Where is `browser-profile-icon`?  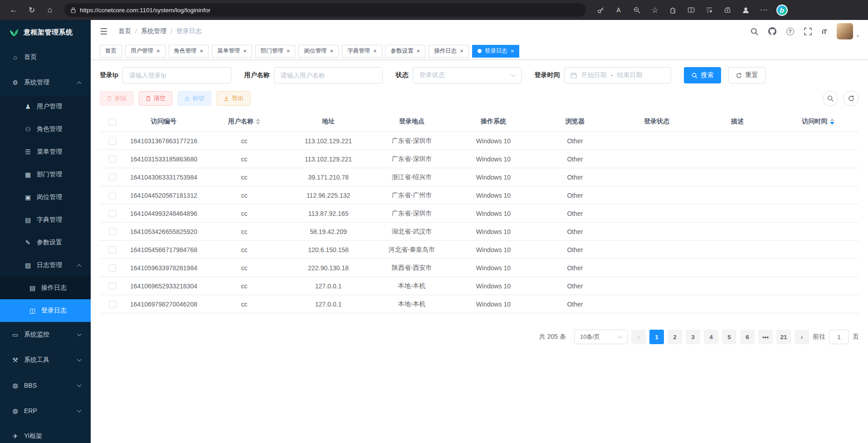 browser-profile-icon is located at coordinates (746, 10).